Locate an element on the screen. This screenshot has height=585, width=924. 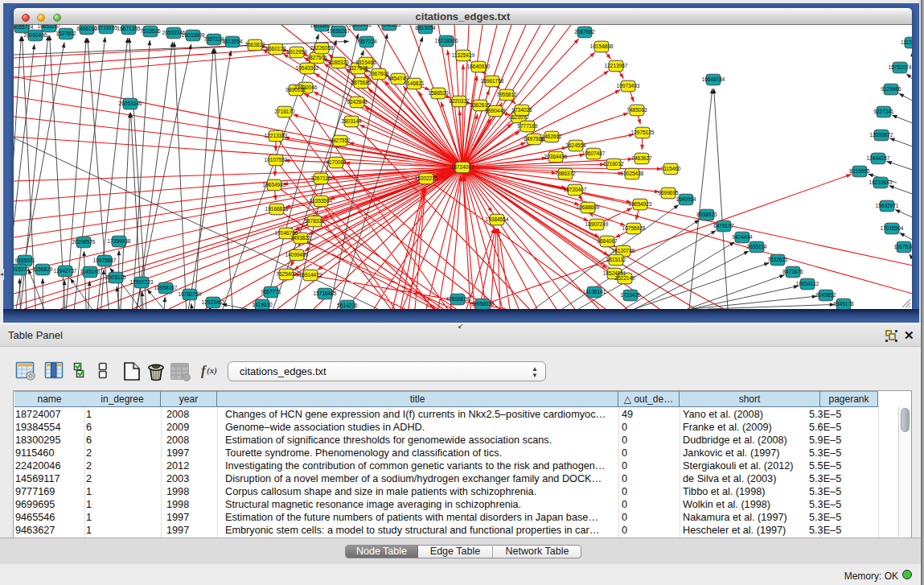
svg-text: 9129966 is located at coordinates (891, 89).